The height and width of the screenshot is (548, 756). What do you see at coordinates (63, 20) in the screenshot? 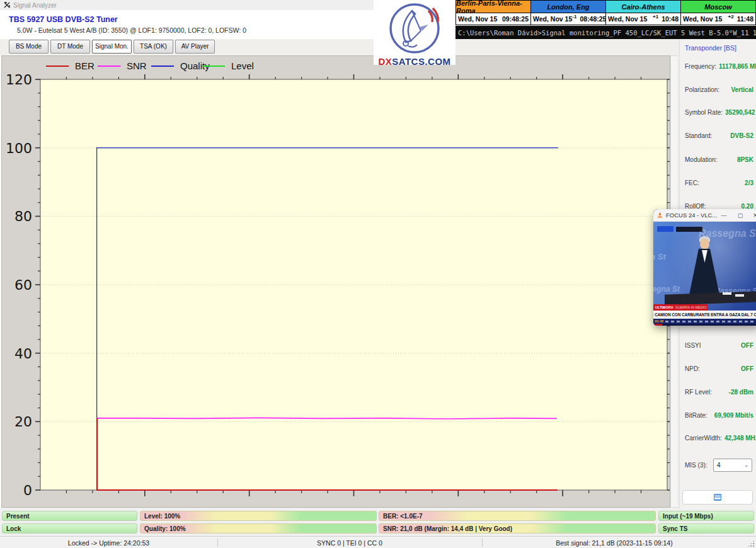
I see `tuner-name: TBS 5927 USB DVB-S2 Tuner` at bounding box center [63, 20].